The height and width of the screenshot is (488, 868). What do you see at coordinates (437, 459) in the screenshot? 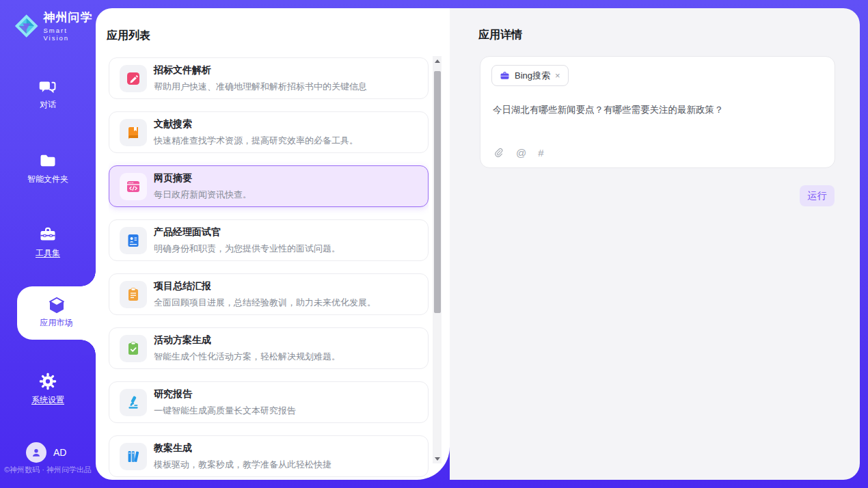
I see `scroll-down-icon` at bounding box center [437, 459].